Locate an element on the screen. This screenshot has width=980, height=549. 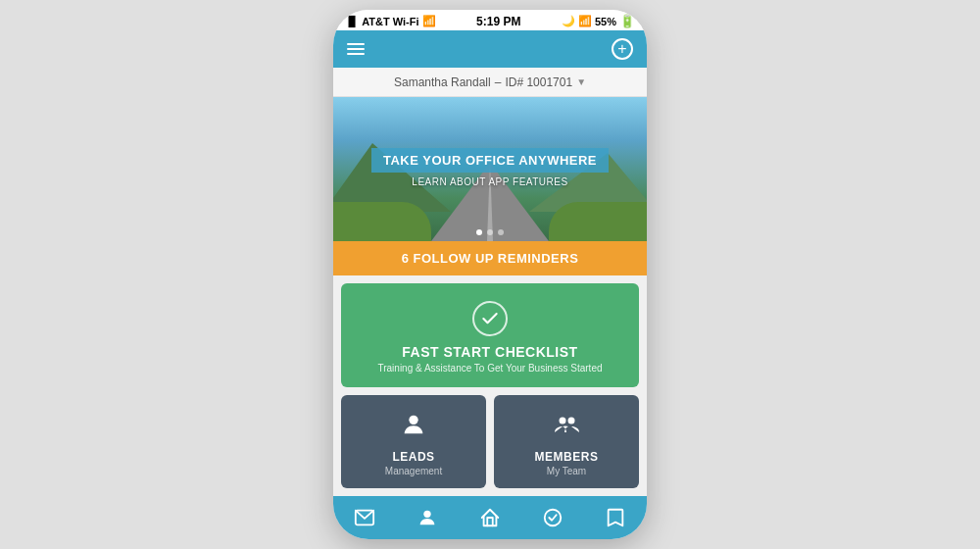
hero-subtitle: LEARN ABOUT APP FEATURES is located at coordinates (490, 182).